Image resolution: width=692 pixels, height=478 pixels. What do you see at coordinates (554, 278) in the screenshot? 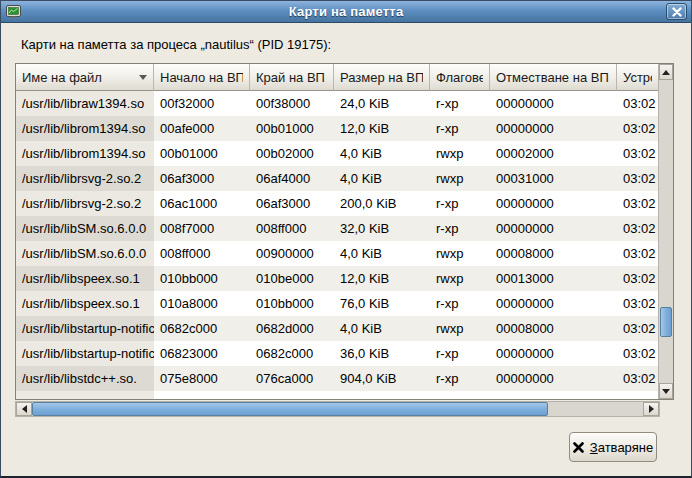
I see `cell-vm-offset: 00013000` at bounding box center [554, 278].